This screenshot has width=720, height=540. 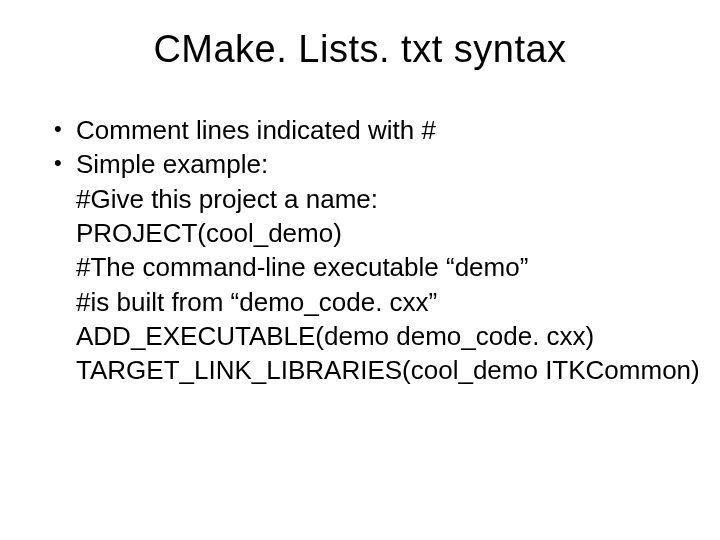 What do you see at coordinates (360, 130) in the screenshot?
I see `bullet-item: Comment lines indicated with #` at bounding box center [360, 130].